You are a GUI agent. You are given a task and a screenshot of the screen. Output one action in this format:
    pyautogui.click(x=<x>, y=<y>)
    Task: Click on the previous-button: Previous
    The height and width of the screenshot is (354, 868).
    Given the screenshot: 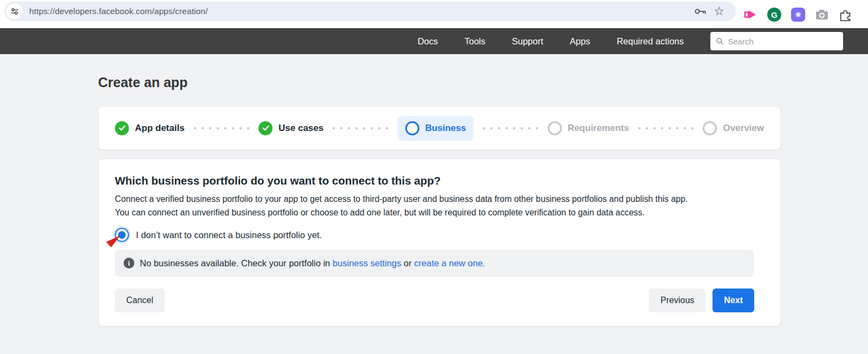 What is the action you would take?
    pyautogui.click(x=677, y=300)
    